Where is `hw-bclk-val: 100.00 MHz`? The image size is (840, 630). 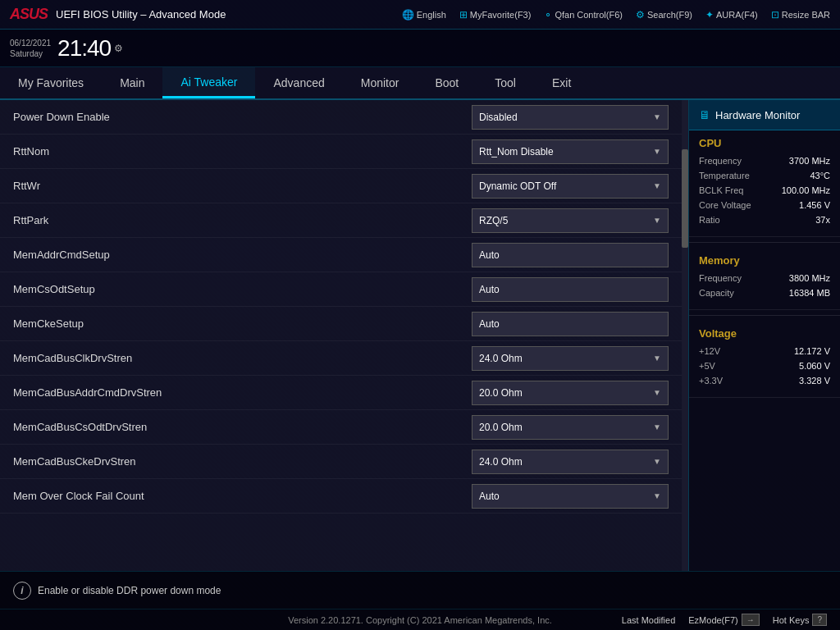 hw-bclk-val: 100.00 MHz is located at coordinates (806, 190).